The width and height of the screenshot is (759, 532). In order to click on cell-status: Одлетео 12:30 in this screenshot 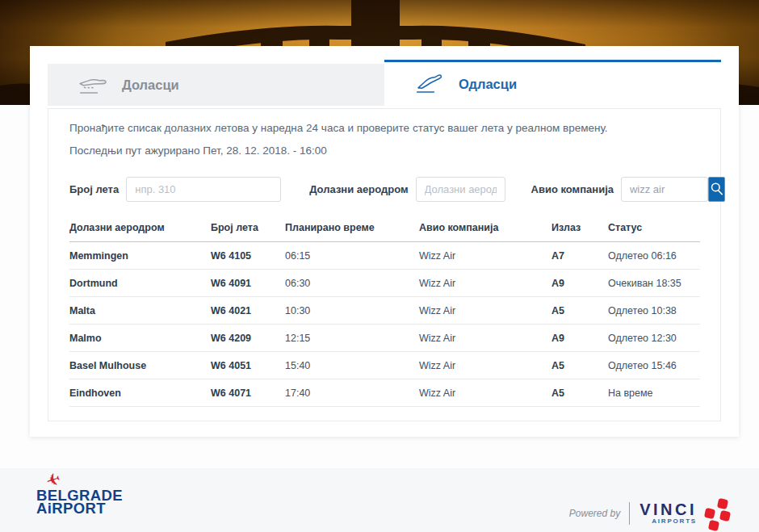, I will do `click(654, 338)`.